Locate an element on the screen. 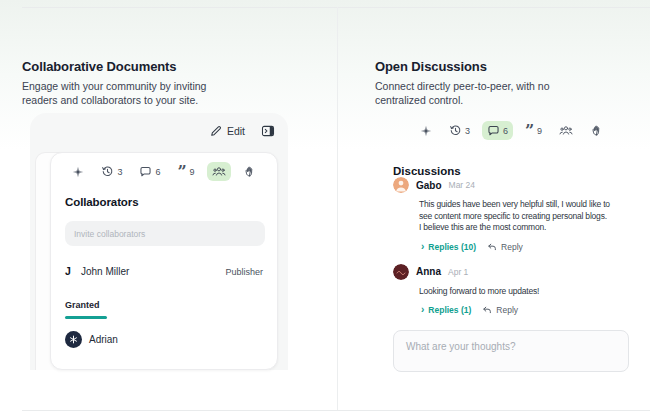 Image resolution: width=650 pixels, height=418 pixels. collaborators-title: Collaborators is located at coordinates (164, 202).